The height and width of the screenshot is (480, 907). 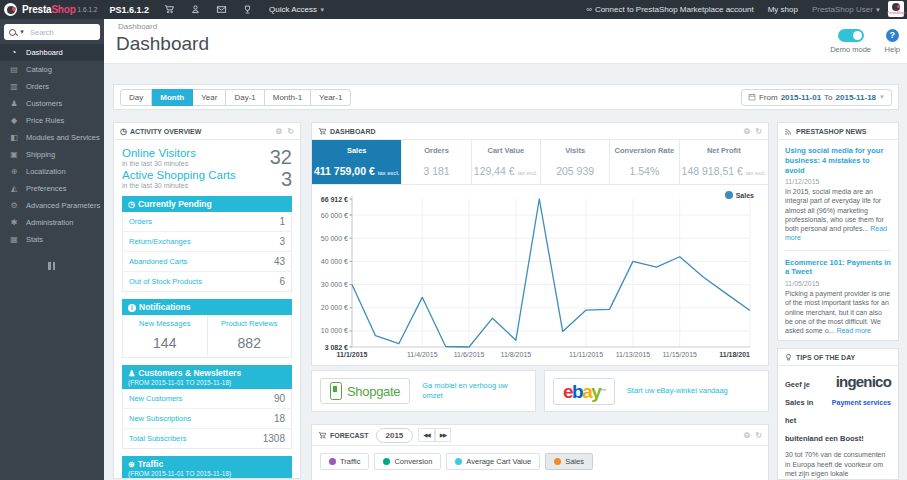 What do you see at coordinates (158, 438) in the screenshot?
I see `total-subscribers-link: Total Subscribers` at bounding box center [158, 438].